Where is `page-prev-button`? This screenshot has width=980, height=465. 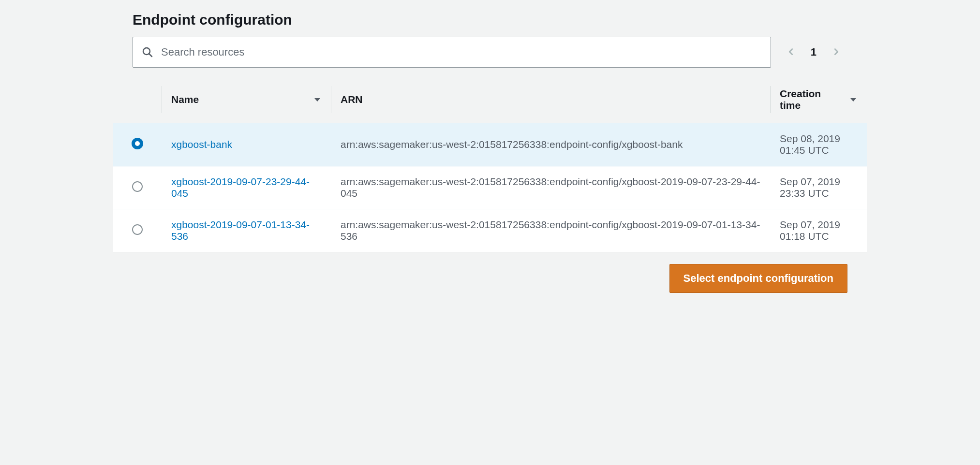
page-prev-button is located at coordinates (791, 52).